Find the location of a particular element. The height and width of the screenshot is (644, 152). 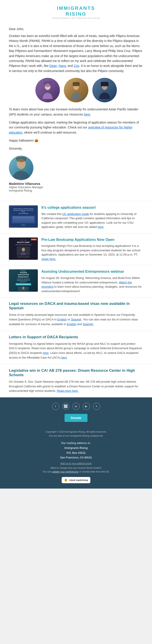

signer-name: Madeleine Villanueva is located at coordinates (76, 184).